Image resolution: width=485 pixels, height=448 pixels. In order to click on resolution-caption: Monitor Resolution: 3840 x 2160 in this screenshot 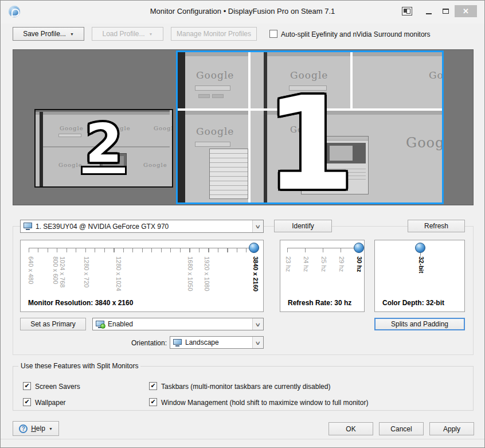, I will do `click(80, 303)`.